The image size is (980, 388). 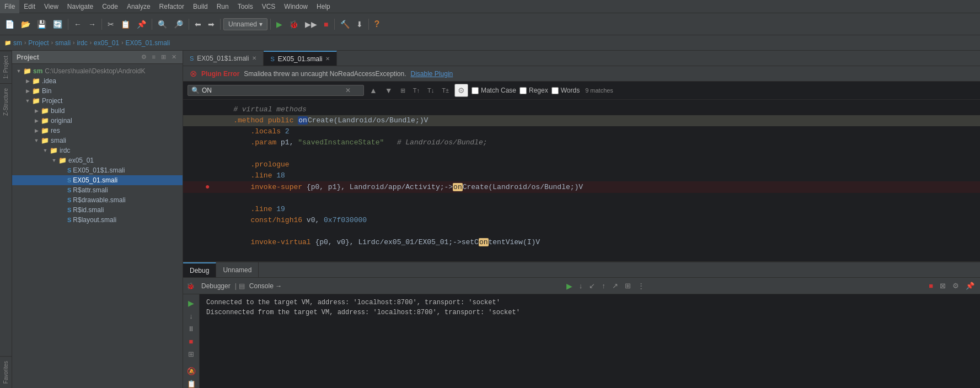 I want to click on menu-window: Window, so click(x=296, y=7).